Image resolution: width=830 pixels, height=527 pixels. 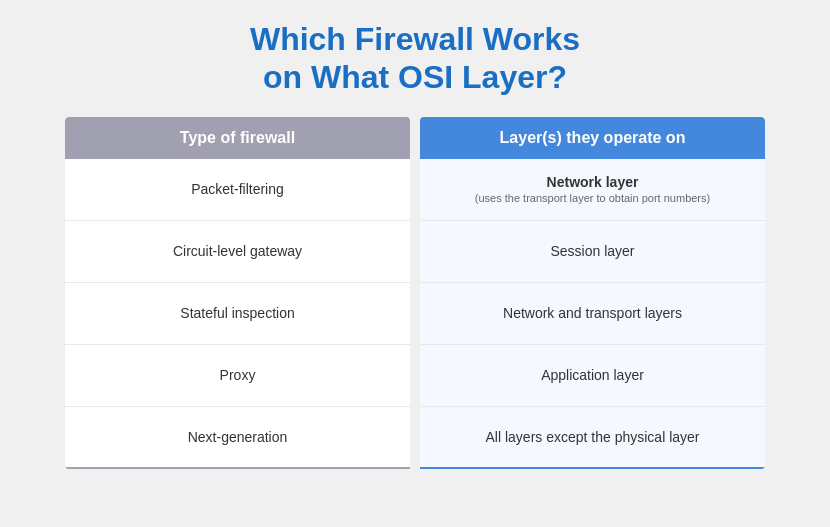 I want to click on table-row: Packet-filtering, so click(x=238, y=190).